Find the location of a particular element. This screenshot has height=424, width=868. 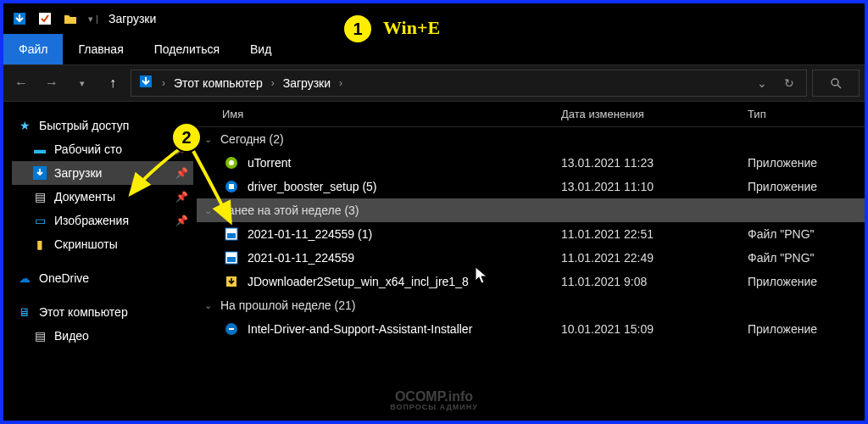

file-name: Intel-Driver-and-Support-Assistant-Insta… is located at coordinates (404, 329).